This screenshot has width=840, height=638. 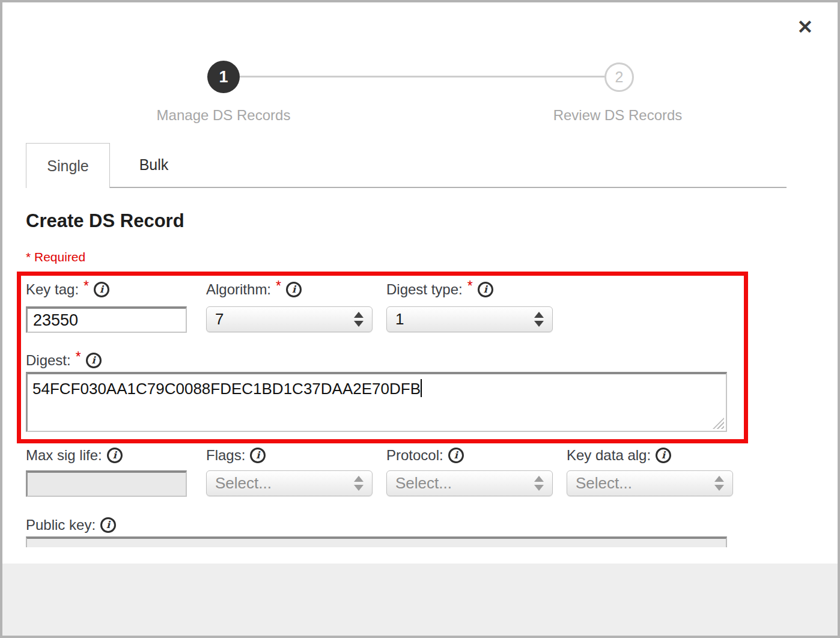 I want to click on digest-label: Digest: * i, so click(x=64, y=360).